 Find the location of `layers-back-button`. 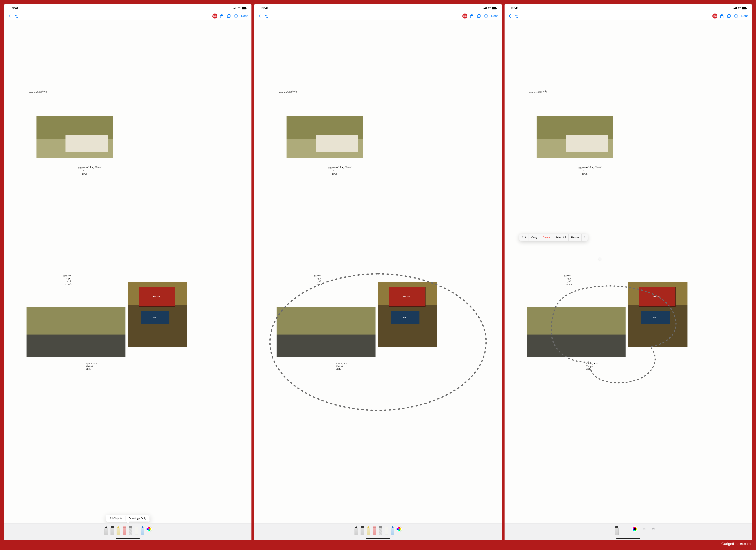

layers-back-button is located at coordinates (644, 529).